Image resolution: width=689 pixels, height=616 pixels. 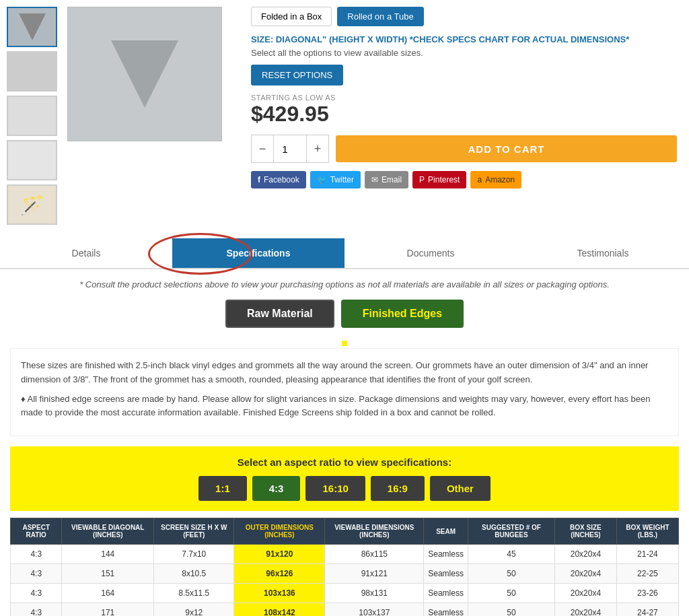 I want to click on table-cell: 21-24, so click(x=647, y=555).